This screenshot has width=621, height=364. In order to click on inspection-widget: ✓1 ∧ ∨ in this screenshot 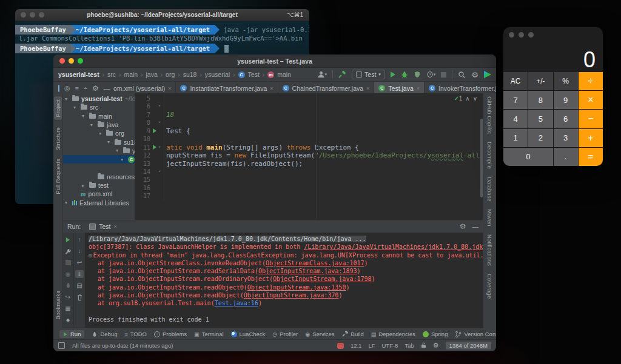, I will do `click(466, 98)`.